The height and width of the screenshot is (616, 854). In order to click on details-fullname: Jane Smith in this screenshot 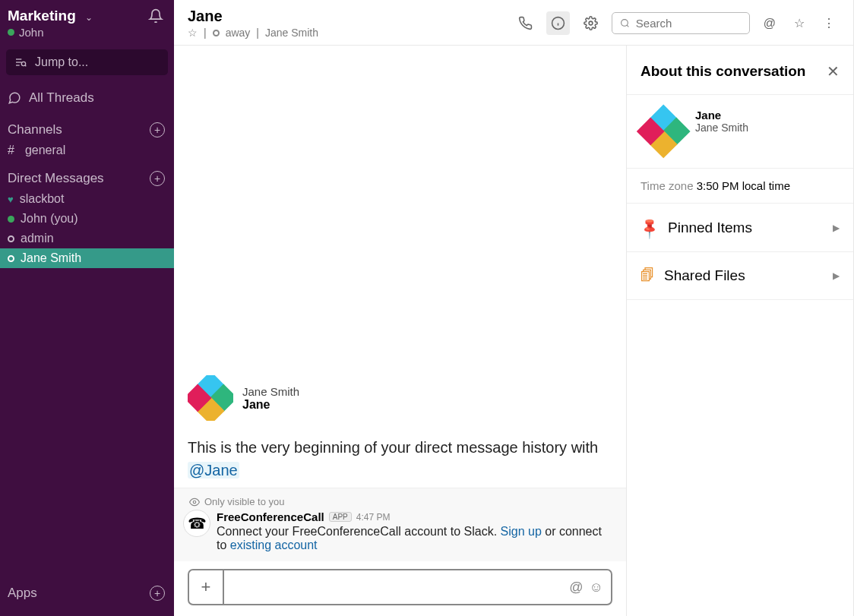, I will do `click(722, 128)`.